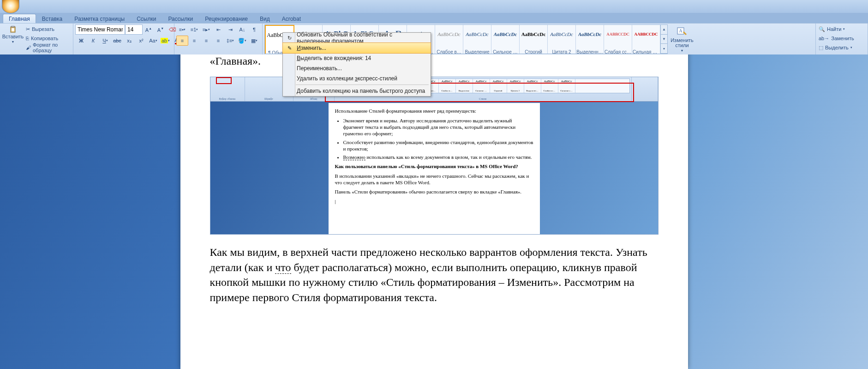  What do you see at coordinates (230, 41) in the screenshot?
I see `line-spacing-button: ‡≡▾` at bounding box center [230, 41].